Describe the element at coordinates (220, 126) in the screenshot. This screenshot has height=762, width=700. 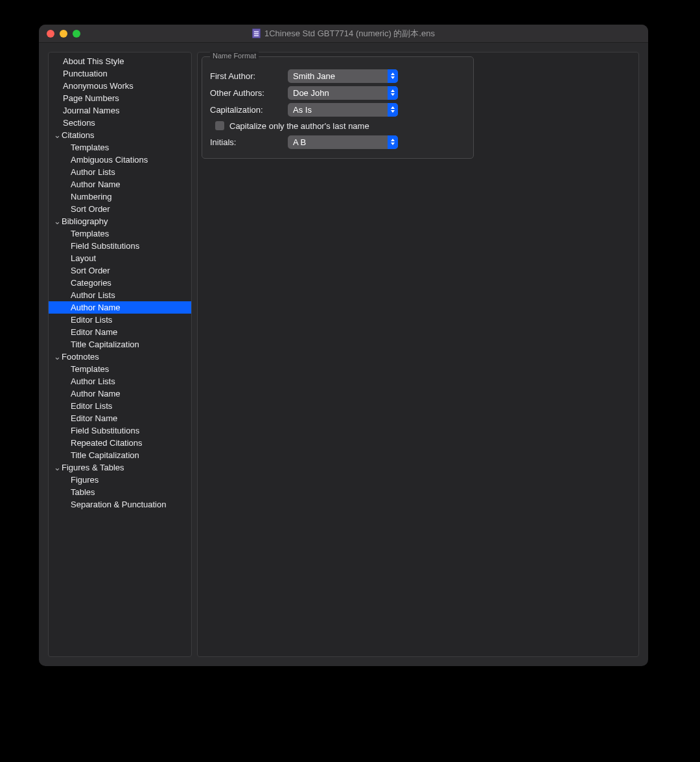
I see `checkbox-cap-lastname` at that location.